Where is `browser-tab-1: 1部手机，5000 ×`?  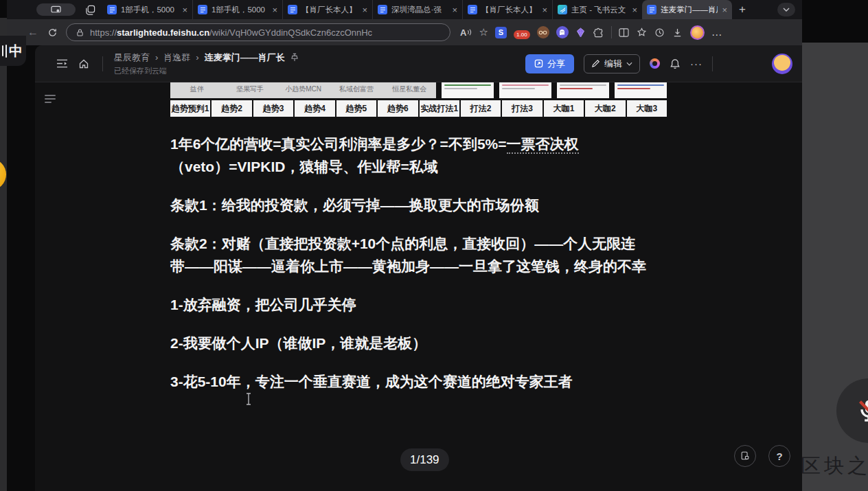
browser-tab-1: 1部手机，5000 × is located at coordinates (147, 10).